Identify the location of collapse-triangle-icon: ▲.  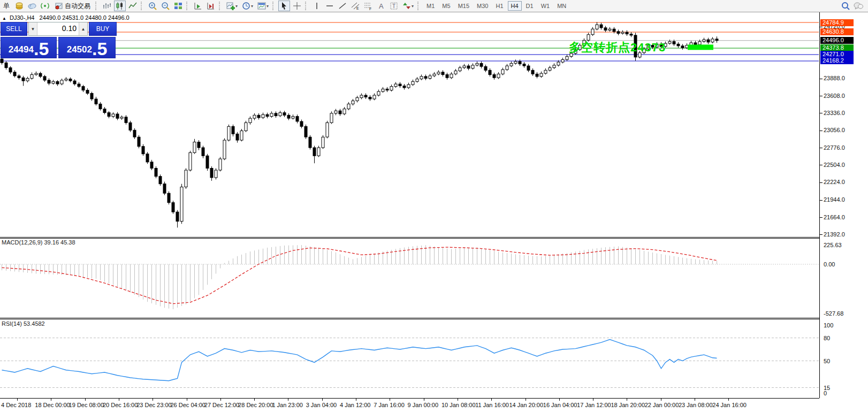
(4, 18).